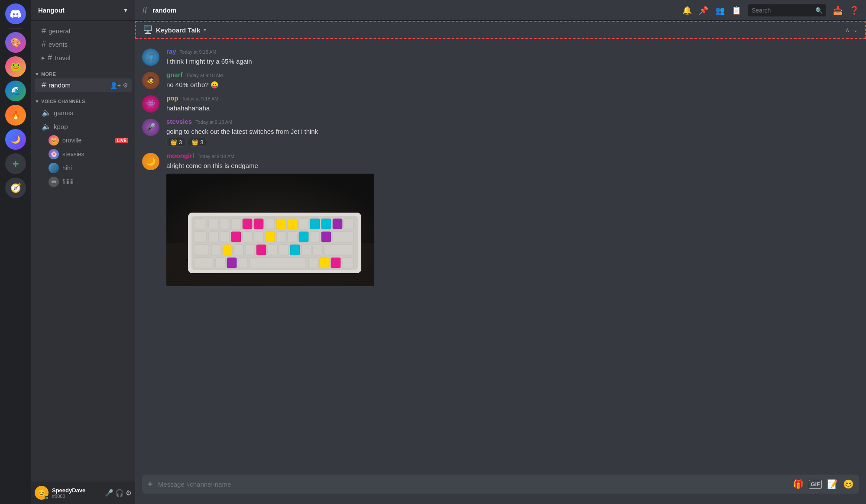  Describe the element at coordinates (165, 10) in the screenshot. I see `channel-header-name: random` at that location.